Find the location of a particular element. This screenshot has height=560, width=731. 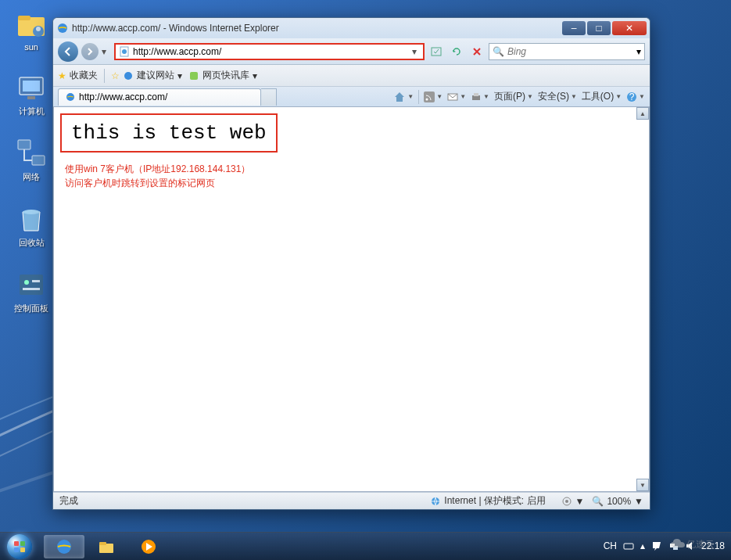

language-indicator: CH is located at coordinates (610, 546).